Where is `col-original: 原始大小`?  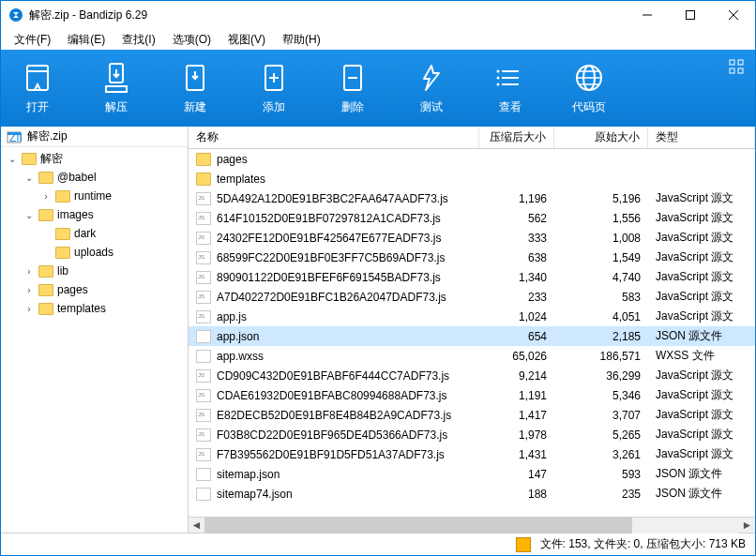
col-original: 原始大小 is located at coordinates (601, 137).